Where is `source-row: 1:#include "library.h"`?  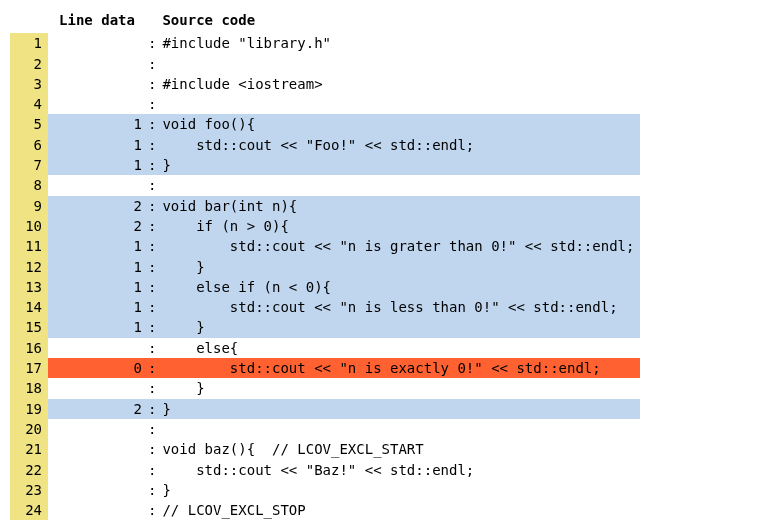 source-row: 1:#include "library.h" is located at coordinates (325, 43).